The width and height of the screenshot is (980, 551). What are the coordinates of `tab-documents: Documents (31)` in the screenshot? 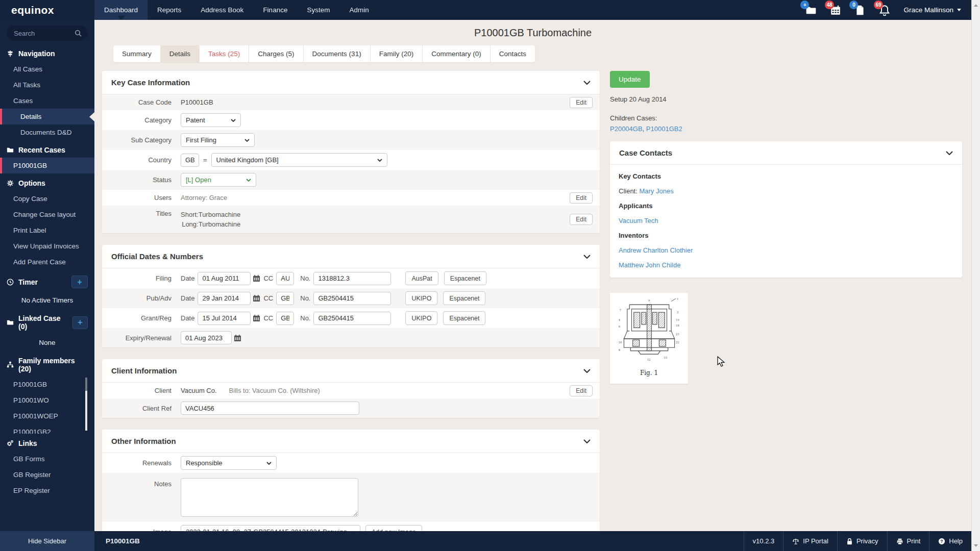 It's located at (337, 54).